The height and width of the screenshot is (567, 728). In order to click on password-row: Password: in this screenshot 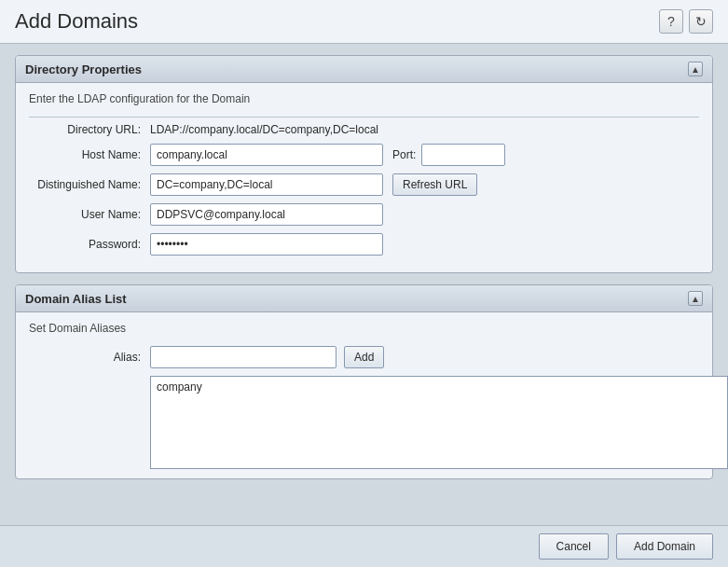, I will do `click(364, 244)`.